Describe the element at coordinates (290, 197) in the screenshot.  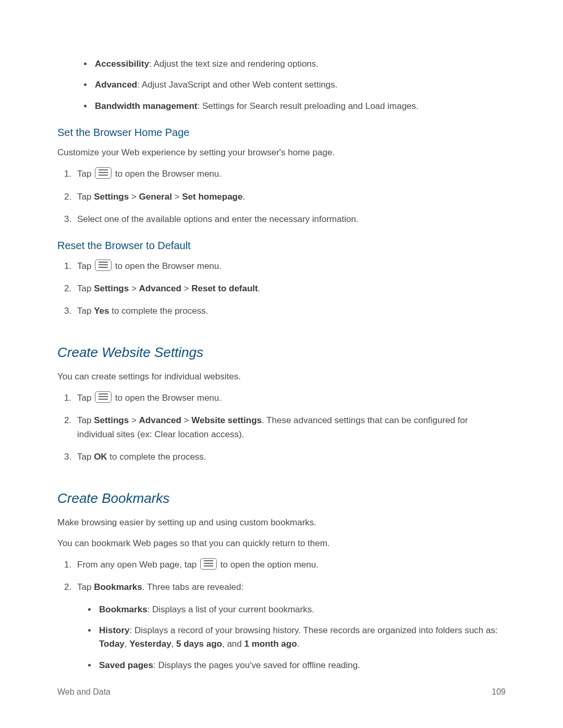
I see `step-item: Tap Settings > General > Set homepage.` at that location.